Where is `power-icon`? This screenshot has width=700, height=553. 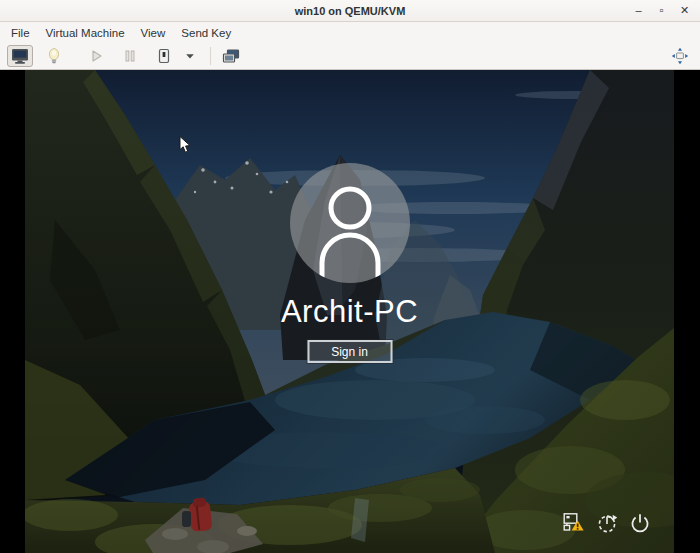
power-icon is located at coordinates (640, 523).